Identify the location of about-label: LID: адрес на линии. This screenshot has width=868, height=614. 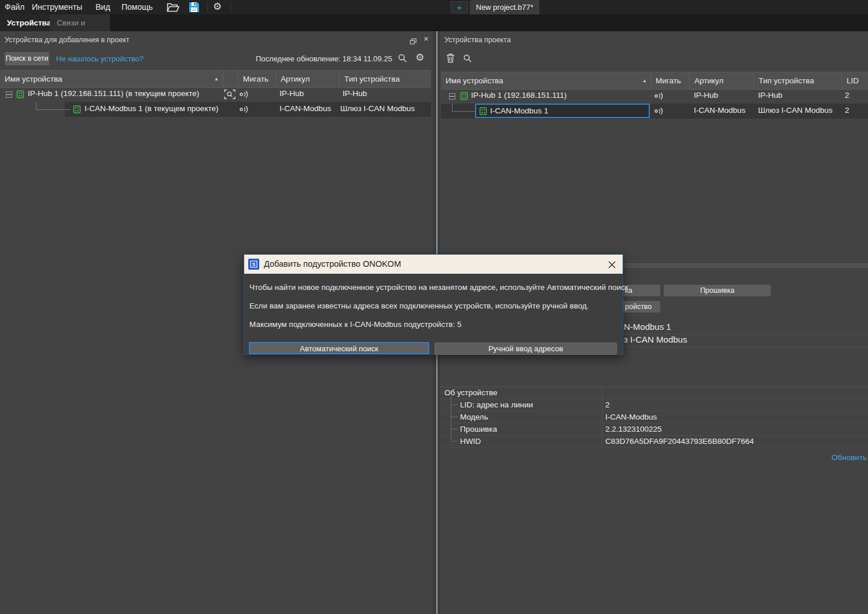
(496, 405).